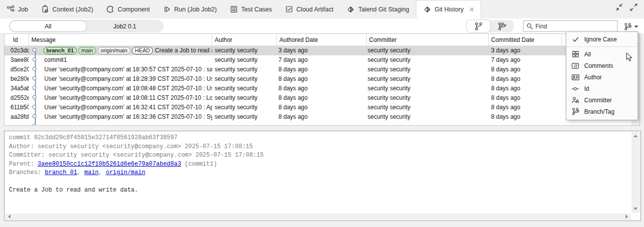 The height and width of the screenshot is (227, 644). I want to click on menu-item-author: Author, so click(602, 77).